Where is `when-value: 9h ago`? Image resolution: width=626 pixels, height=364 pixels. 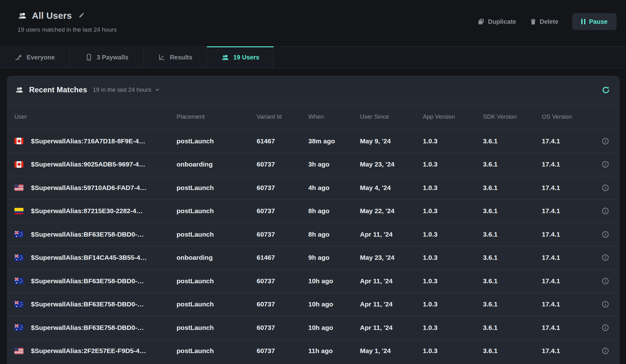 when-value: 9h ago is located at coordinates (334, 258).